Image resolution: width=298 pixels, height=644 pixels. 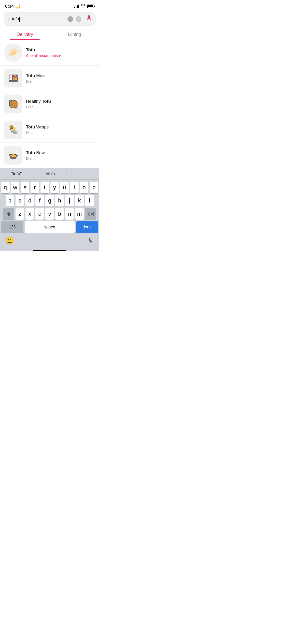 I want to click on result-subtitle-tofu-bowl: Dish, so click(x=61, y=158).